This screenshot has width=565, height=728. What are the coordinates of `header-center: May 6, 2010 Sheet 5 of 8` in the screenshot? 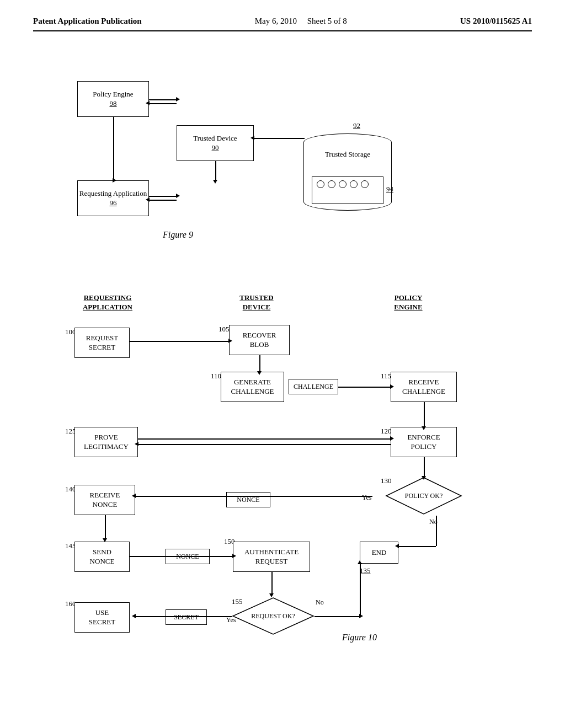 It's located at (301, 21).